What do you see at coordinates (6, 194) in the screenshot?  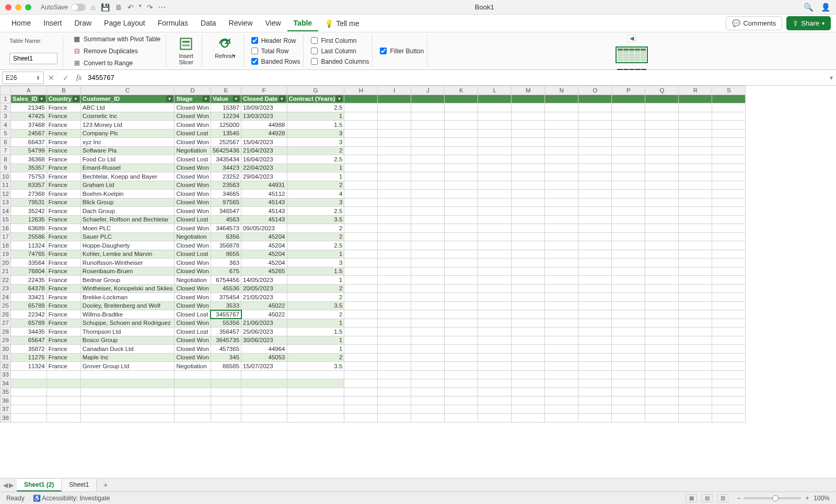 I see `row-header: 12` at bounding box center [6, 194].